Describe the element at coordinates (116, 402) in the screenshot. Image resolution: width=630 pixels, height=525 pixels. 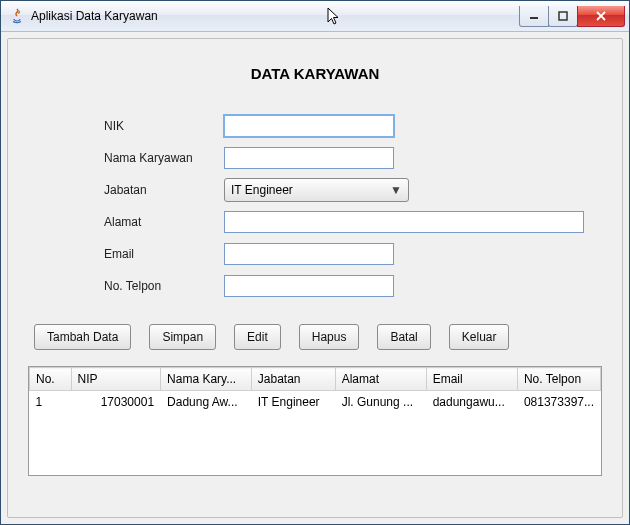
I see `cell-nip: 17030001` at that location.